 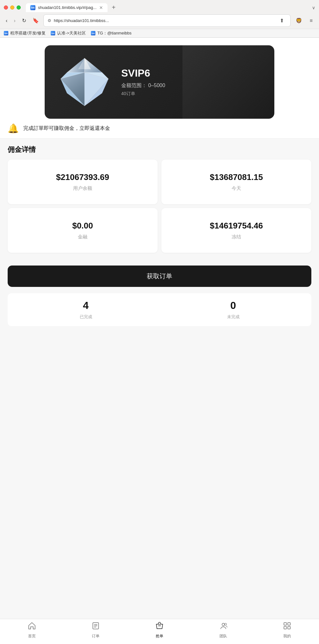 I want to click on stat-card-balance: $21067393.69 用户余额, so click(x=83, y=182).